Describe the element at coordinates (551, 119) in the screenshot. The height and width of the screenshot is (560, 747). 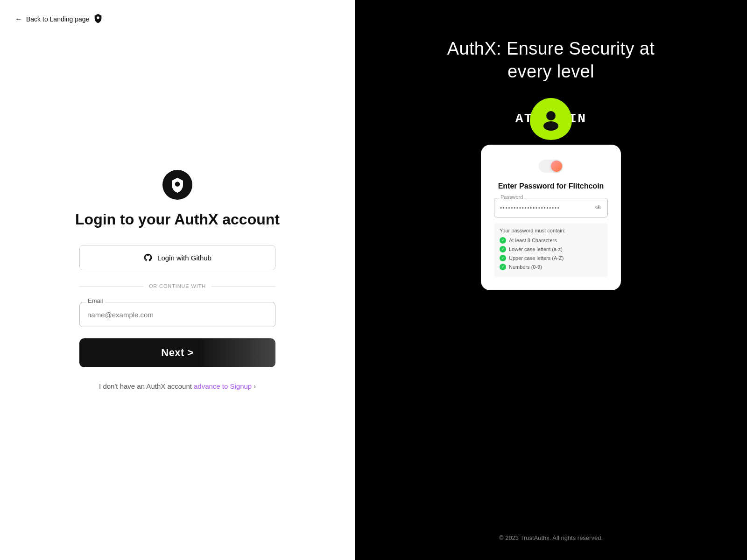
I see `person-icon` at that location.